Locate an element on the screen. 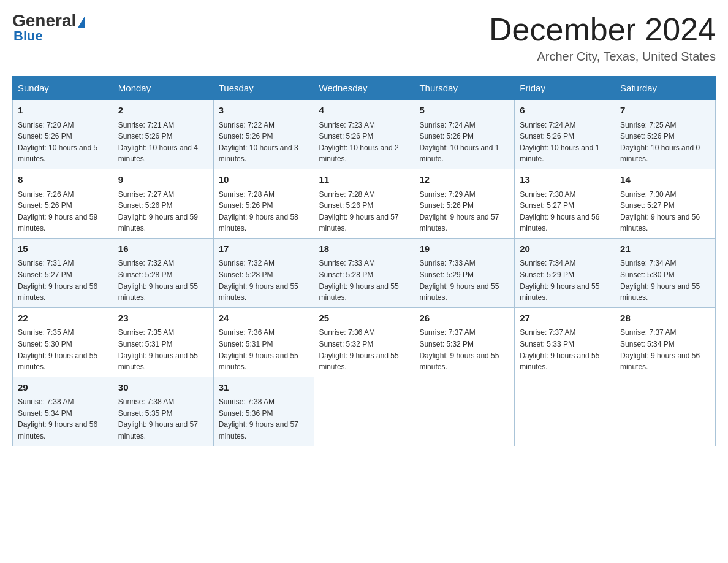  day-number: 14 is located at coordinates (665, 180).